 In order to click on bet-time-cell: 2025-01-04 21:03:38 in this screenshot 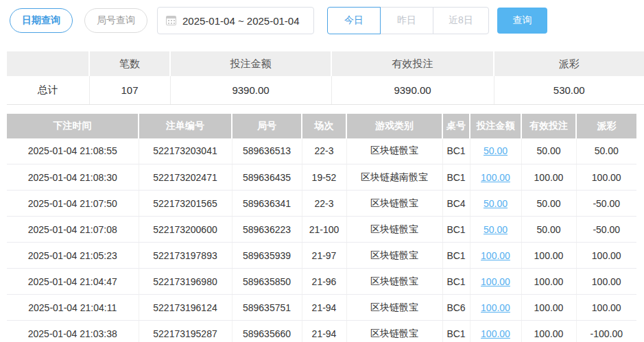, I will do `click(73, 332)`.